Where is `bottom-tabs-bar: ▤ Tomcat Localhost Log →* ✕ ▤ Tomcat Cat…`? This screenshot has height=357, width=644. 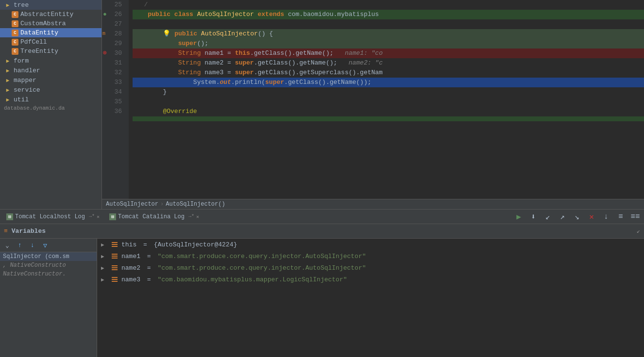
bottom-tabs-bar: ▤ Tomcat Localhost Log →* ✕ ▤ Tomcat Cat… is located at coordinates (322, 216).